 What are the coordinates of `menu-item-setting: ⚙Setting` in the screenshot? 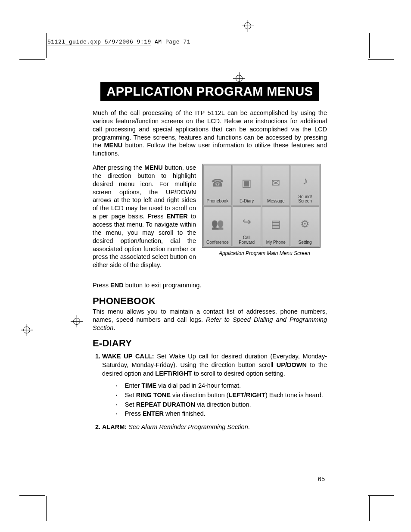 It's located at (305, 227).